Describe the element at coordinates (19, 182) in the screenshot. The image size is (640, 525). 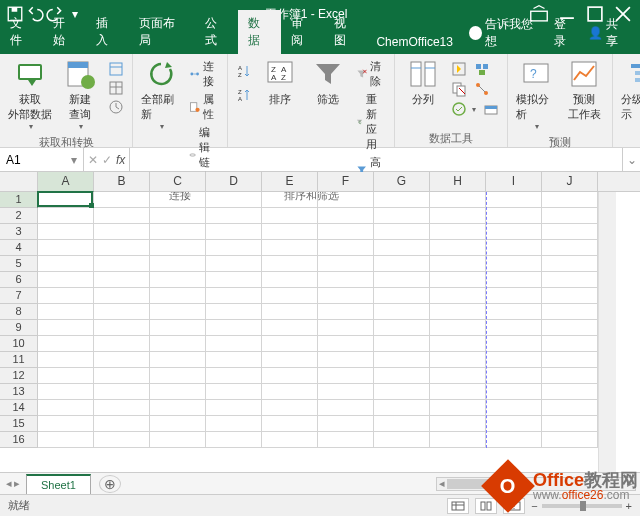
I see `select-all-corner` at that location.